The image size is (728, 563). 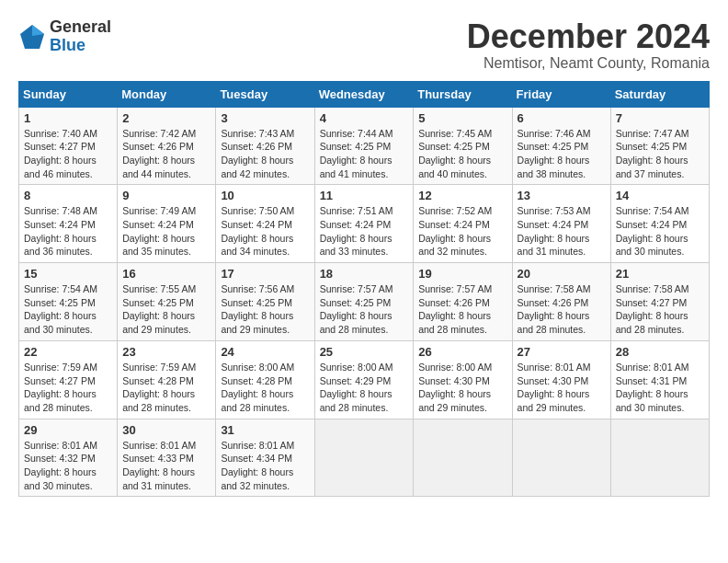 What do you see at coordinates (364, 224) in the screenshot?
I see `calendar-week-row: 8 Sunrise: 7:48 AMSunset: 4:24 PMDayligh…` at bounding box center [364, 224].